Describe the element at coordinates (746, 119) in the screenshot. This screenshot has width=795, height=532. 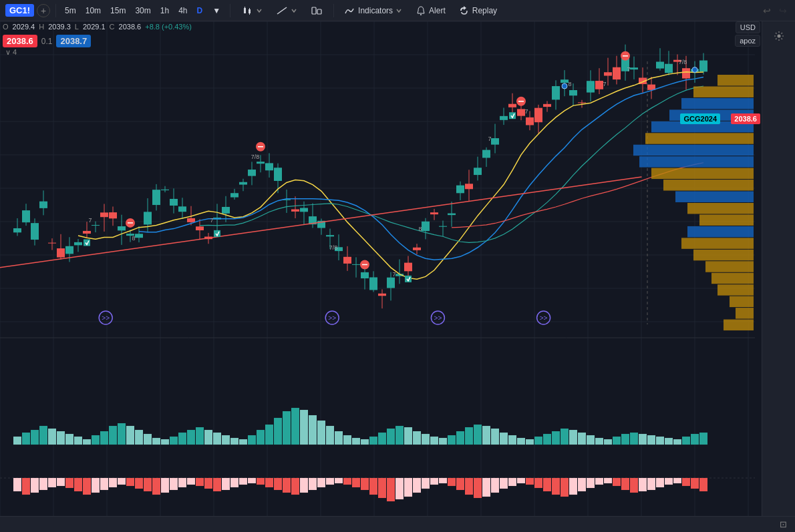
I see `gcg-price-badge: 2038.6` at that location.